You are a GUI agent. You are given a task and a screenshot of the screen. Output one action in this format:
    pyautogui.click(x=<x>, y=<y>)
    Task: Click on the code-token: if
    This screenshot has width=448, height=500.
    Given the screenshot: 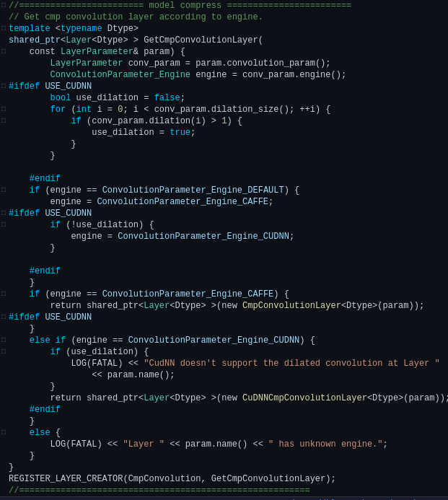 What is the action you would take?
    pyautogui.click(x=35, y=294)
    